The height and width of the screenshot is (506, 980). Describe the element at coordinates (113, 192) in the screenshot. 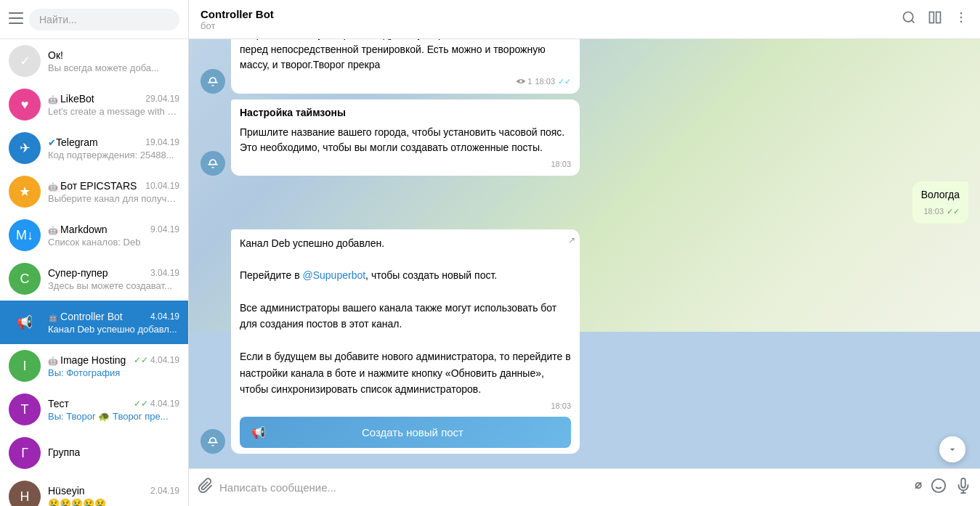

I see `chat-info: 🤖 Бот EPICSTARS 10.04.19 Выберите канал …` at that location.